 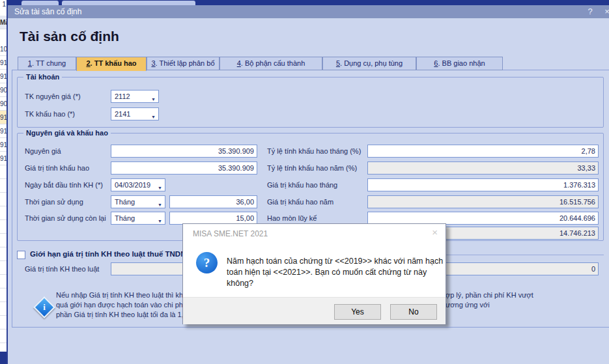 I want to click on tab-bb-giao-nhan: 6. BB giao nhận, so click(x=460, y=64).